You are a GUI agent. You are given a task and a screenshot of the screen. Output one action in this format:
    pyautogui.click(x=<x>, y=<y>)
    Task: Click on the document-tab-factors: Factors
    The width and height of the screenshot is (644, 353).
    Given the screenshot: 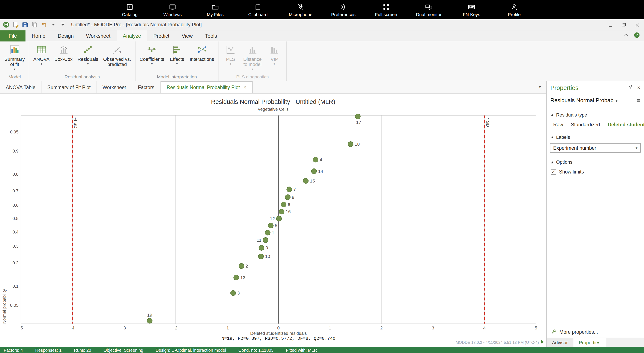 What is the action you would take?
    pyautogui.click(x=146, y=87)
    